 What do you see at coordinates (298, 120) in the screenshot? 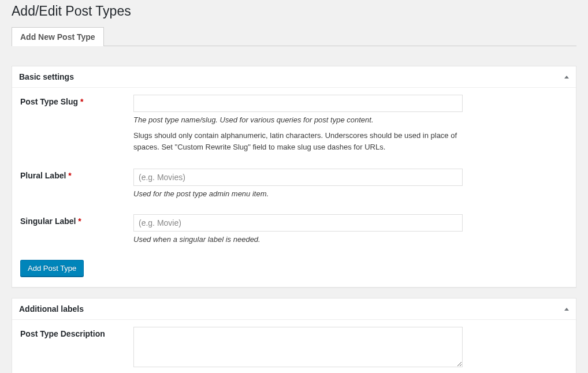
I see `help-slug-1: The post type name/slug. Used for variou…` at bounding box center [298, 120].